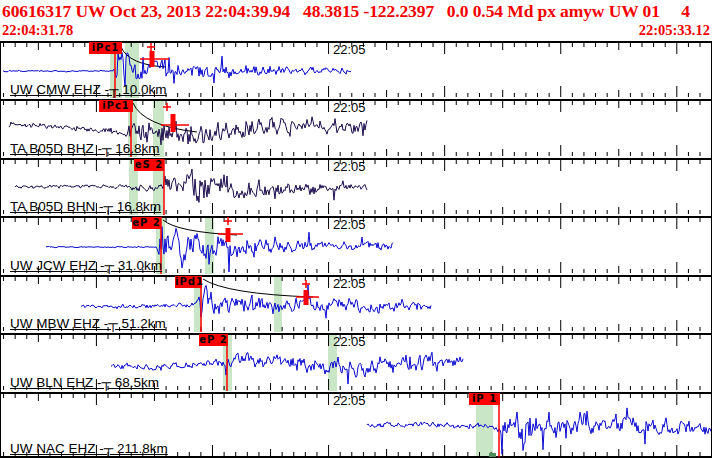  What do you see at coordinates (356, 362) in the screenshot?
I see `trace-panel: eP 222:05UW BLN EHZ -┬ 68.5km` at bounding box center [356, 362].